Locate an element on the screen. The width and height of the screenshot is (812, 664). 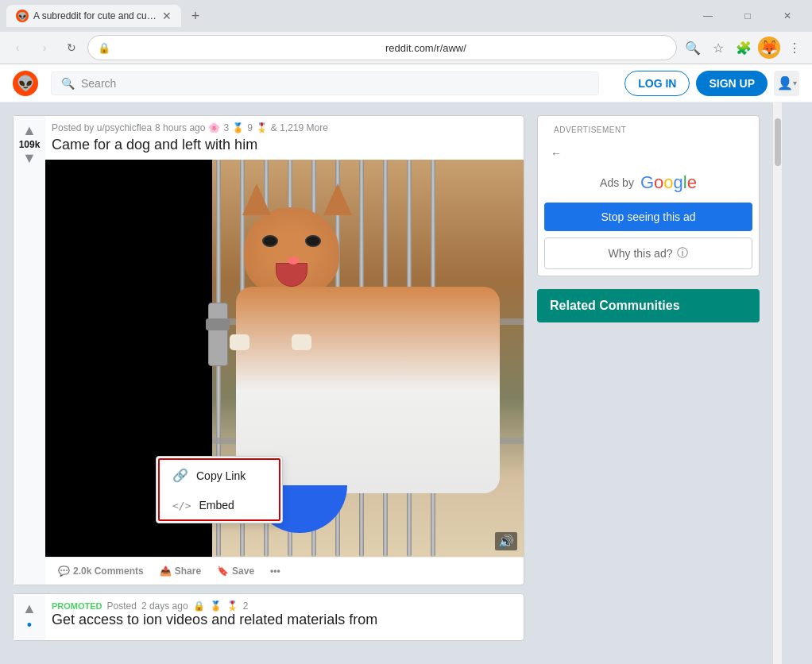
award-icon-2: 🏅 is located at coordinates (238, 128).